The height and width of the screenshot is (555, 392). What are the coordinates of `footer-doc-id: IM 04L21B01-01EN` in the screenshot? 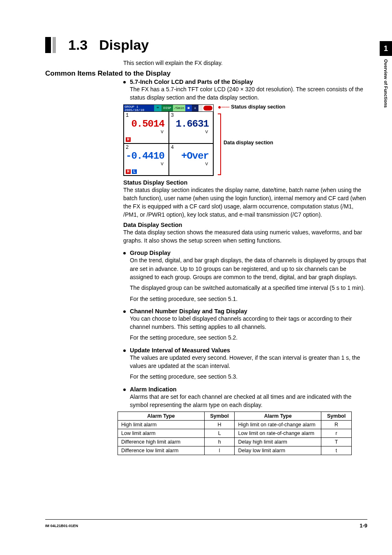 It's located at (62, 526).